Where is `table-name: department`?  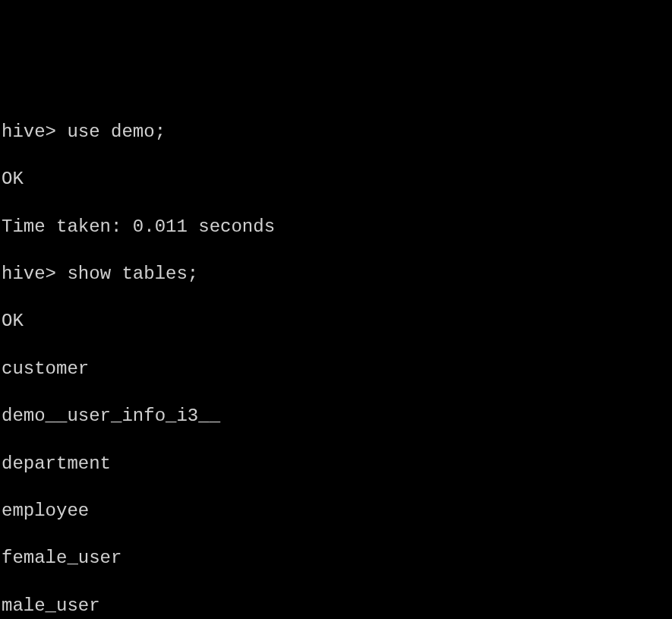 table-name: department is located at coordinates (337, 463).